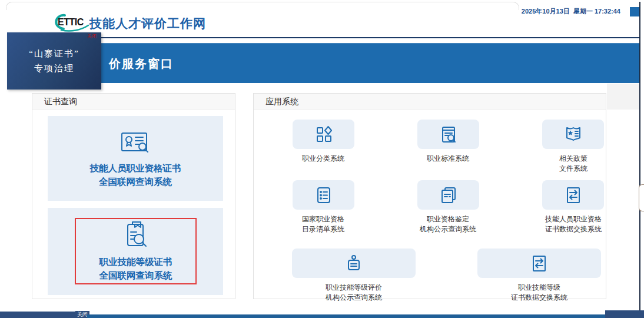  I want to click on app-label-catalog: 国家职业资格 目录清单系统, so click(323, 224).